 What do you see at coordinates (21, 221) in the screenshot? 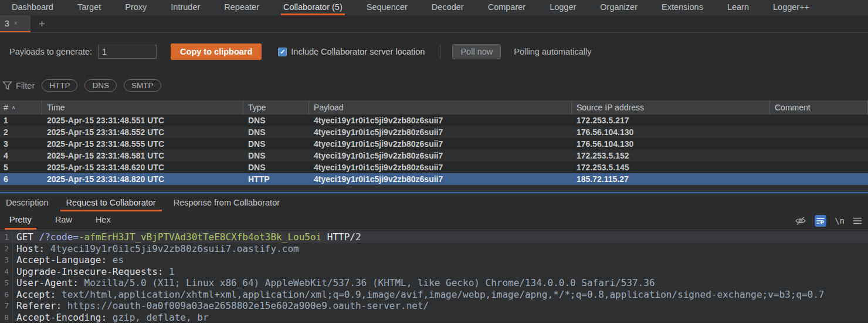
I see `tab-pretty: Pretty` at bounding box center [21, 221].